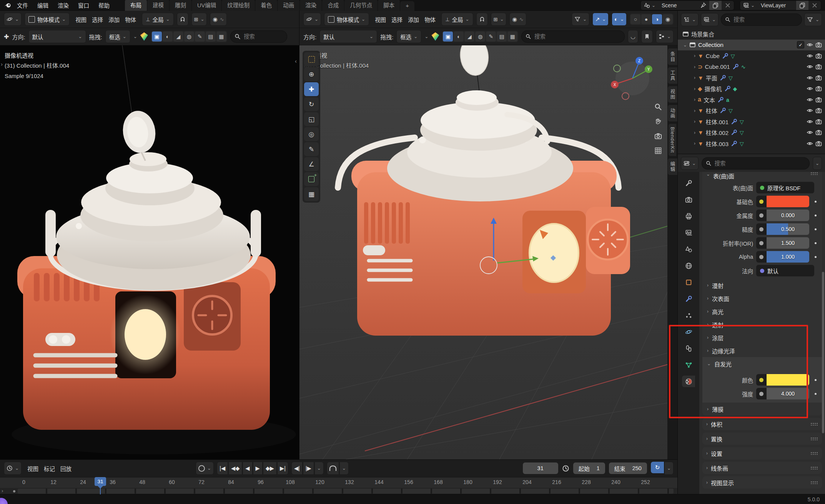 This screenshot has width=825, height=504. I want to click on transform-tool: ◎, so click(311, 134).